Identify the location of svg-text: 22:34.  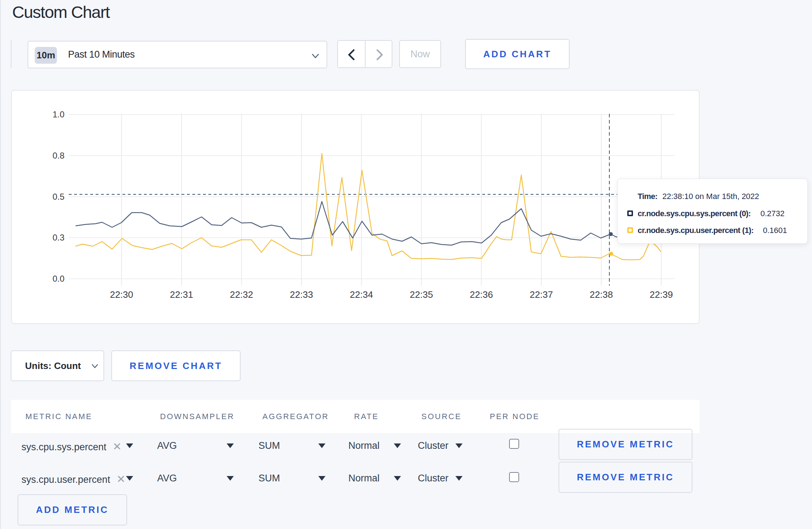
(362, 295).